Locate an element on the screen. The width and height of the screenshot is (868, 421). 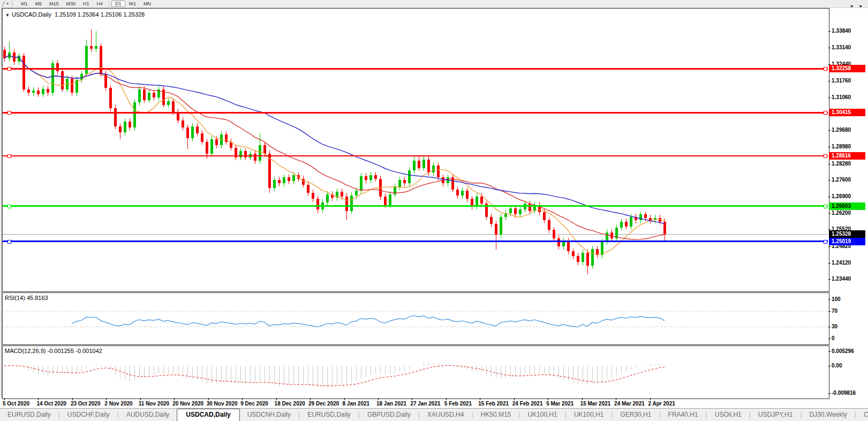
macd-plot is located at coordinates (416, 372).